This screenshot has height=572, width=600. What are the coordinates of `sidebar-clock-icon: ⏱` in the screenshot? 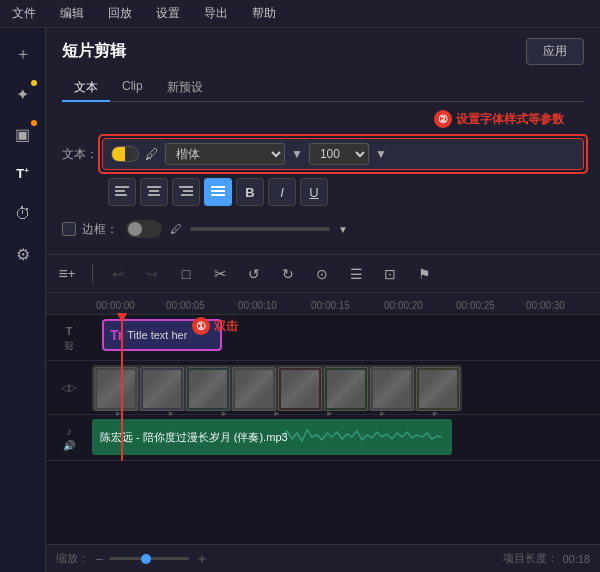 It's located at (23, 214).